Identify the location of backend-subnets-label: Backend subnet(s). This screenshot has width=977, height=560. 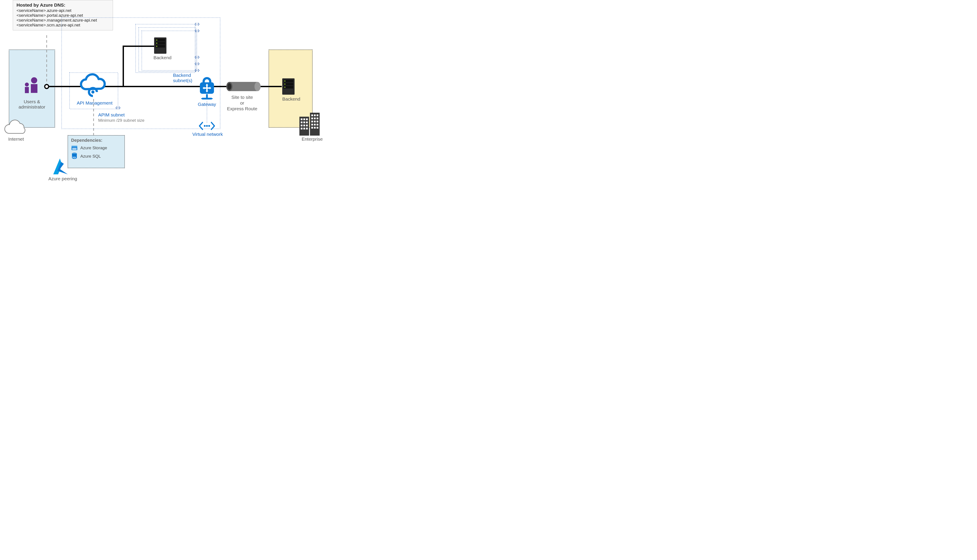
(186, 78).